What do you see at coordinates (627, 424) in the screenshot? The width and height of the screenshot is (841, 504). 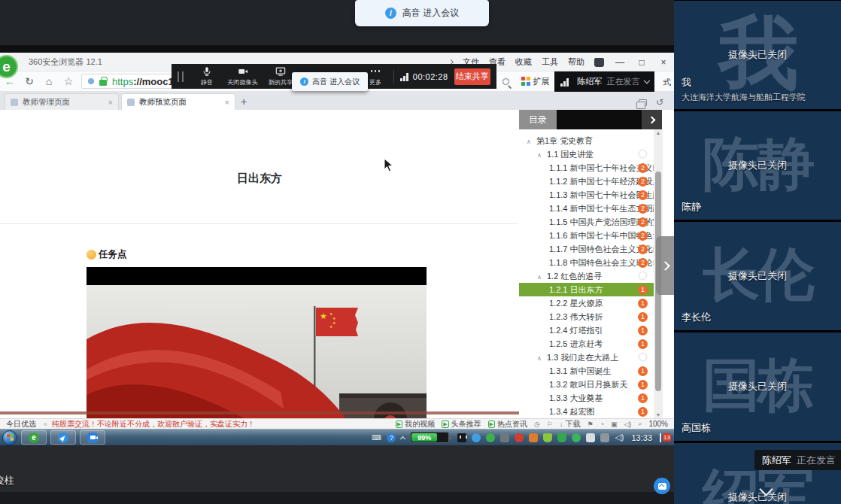 I see `mute-page-icon: ◁)` at bounding box center [627, 424].